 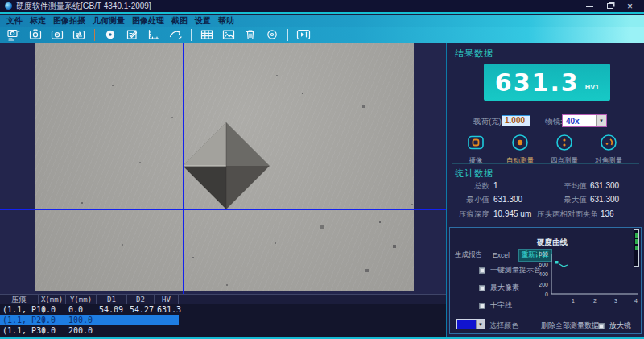 I want to click on window-controls: ×, so click(x=613, y=6).